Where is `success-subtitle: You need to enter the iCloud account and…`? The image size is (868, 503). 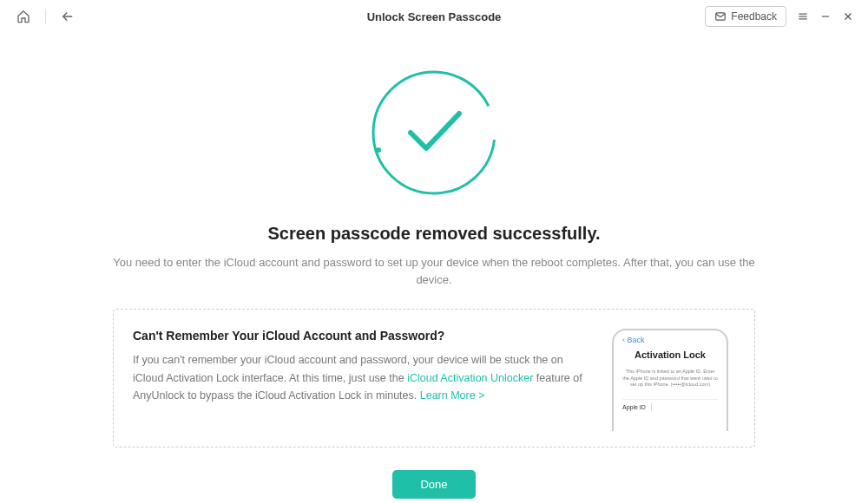
success-subtitle: You need to enter the iCloud account and… is located at coordinates (434, 271).